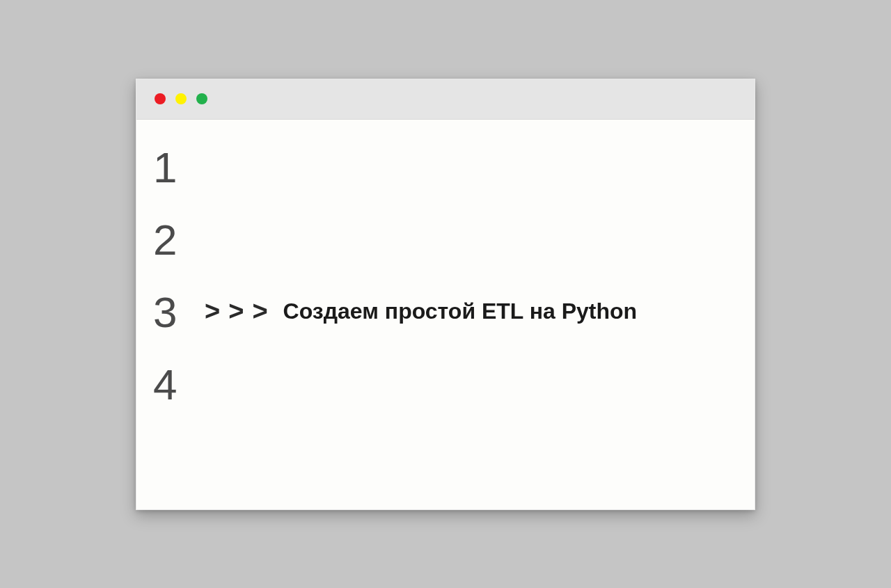 This screenshot has height=588, width=891. What do you see at coordinates (171, 168) in the screenshot?
I see `line-number: 1` at bounding box center [171, 168].